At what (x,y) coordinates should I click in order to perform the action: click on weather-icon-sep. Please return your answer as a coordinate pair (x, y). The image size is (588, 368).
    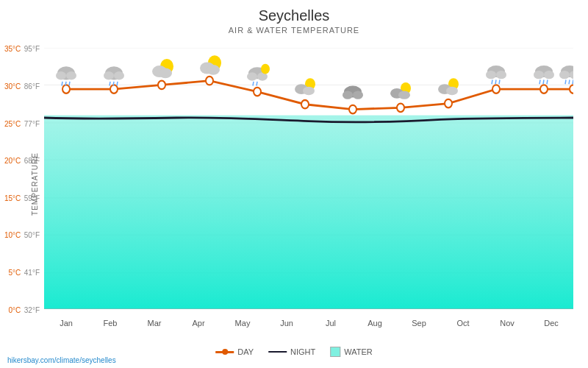
    Looking at the image, I should click on (448, 87).